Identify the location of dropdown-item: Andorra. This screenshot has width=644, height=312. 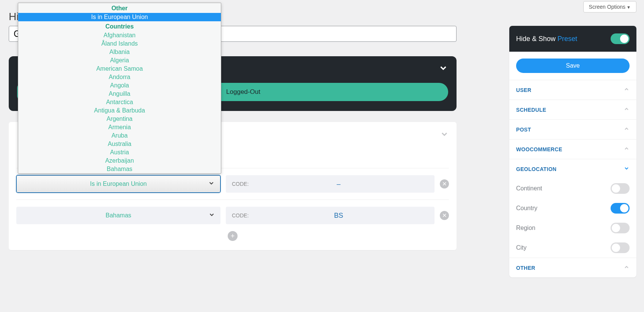
(120, 77).